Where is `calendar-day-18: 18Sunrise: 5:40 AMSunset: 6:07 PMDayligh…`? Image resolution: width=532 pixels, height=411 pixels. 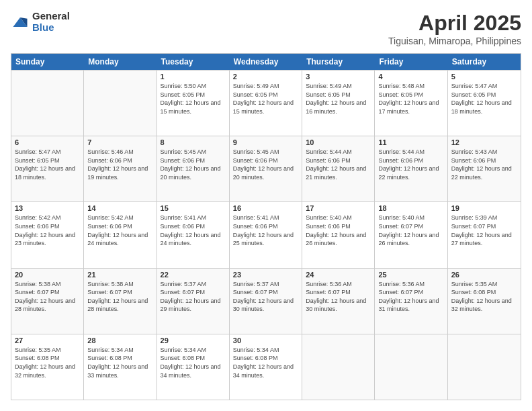 calendar-day-18: 18Sunrise: 5:40 AMSunset: 6:07 PMDayligh… is located at coordinates (411, 235).